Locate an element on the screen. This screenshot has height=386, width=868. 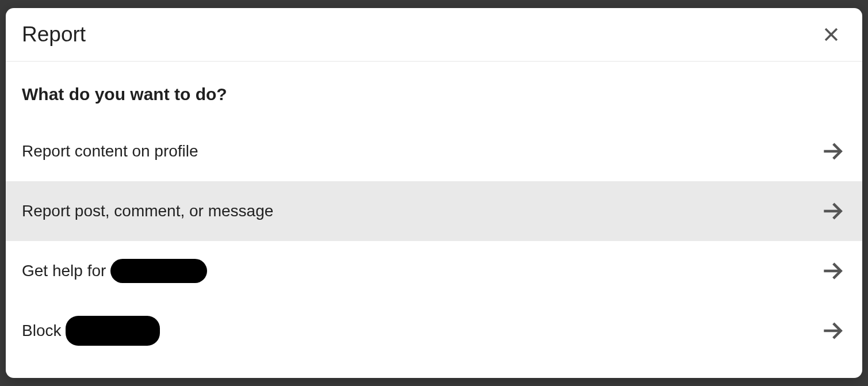
modal-prompt: What do you want to do? is located at coordinates (434, 94).